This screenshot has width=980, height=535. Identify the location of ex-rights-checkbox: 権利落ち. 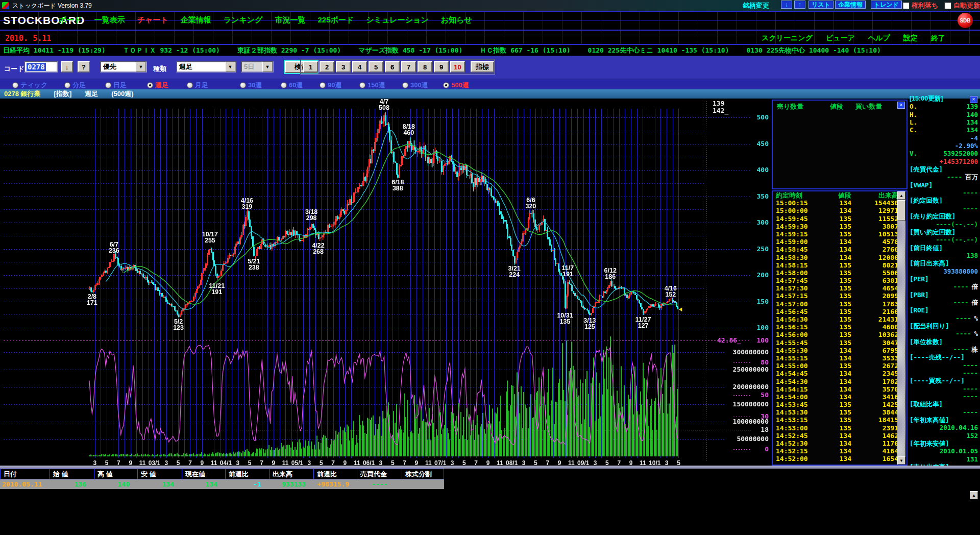
(920, 6).